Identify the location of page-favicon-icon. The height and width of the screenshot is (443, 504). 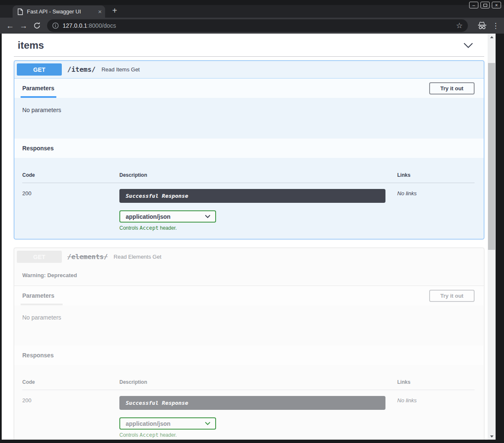
(20, 12).